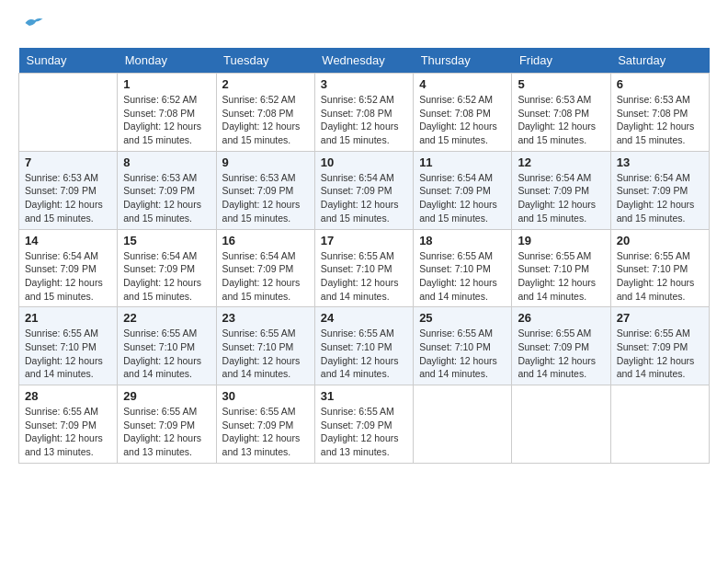 The width and height of the screenshot is (728, 563). I want to click on calendar-cell: 19Sunrise: 6:55 AMSunset: 7:10 PMDayligh…, so click(561, 269).